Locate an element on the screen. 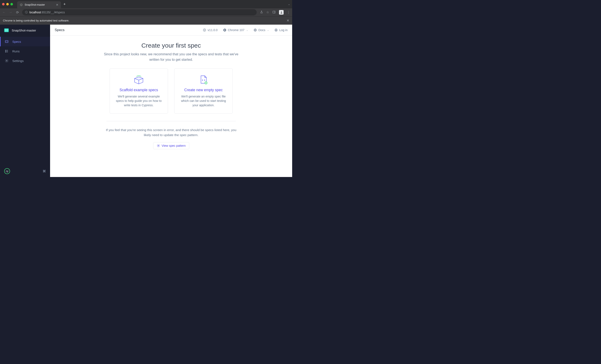  tab-close-button: ✕ is located at coordinates (57, 5).